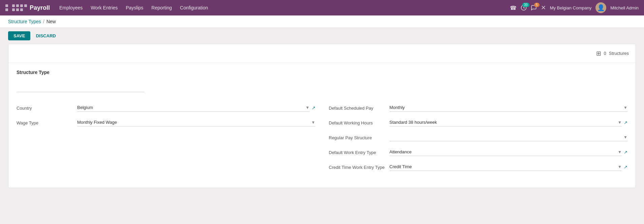  What do you see at coordinates (526, 5) in the screenshot?
I see `clock-badge: 39` at bounding box center [526, 5].